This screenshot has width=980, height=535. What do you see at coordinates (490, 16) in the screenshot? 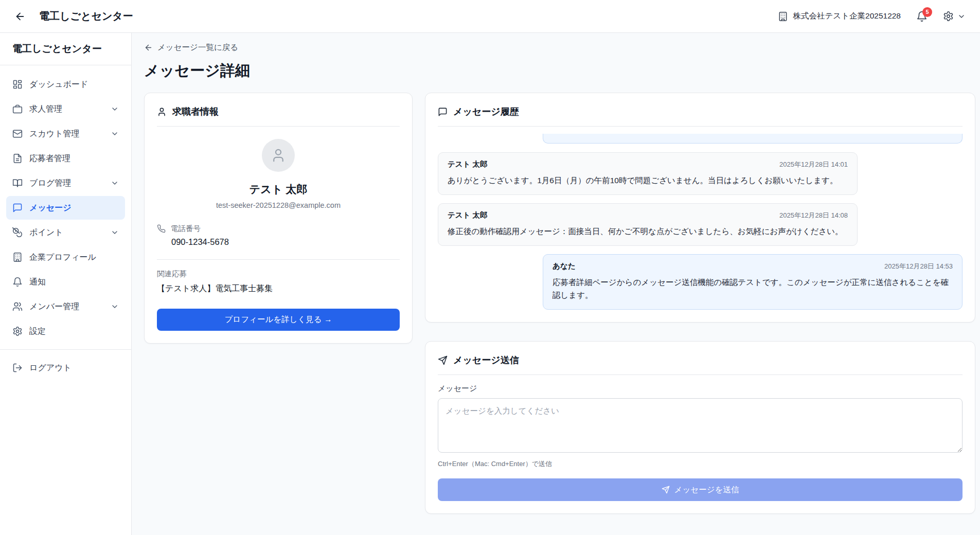
I see `top-bar: 電工しごとセンター 株式会社テスト企業20251228 5` at bounding box center [490, 16].